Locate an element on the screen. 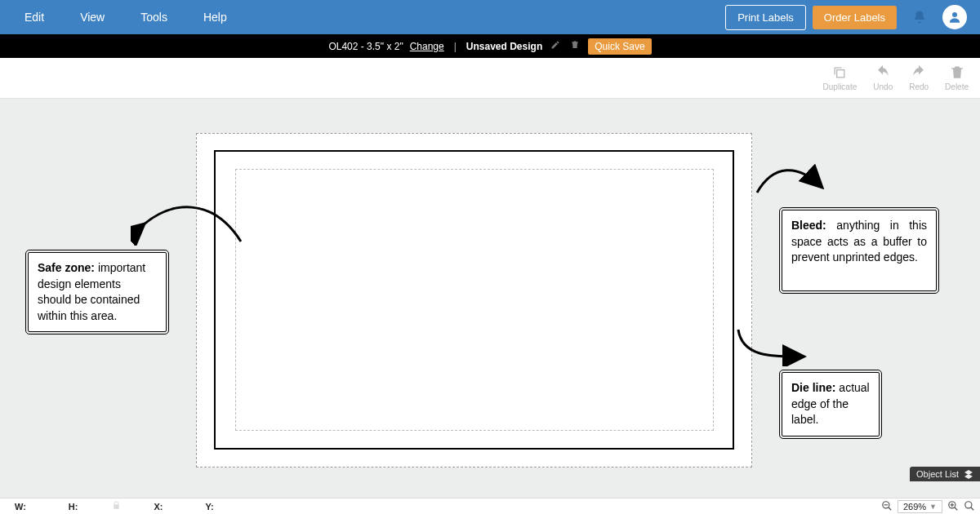  bleed-arrow is located at coordinates (790, 180).